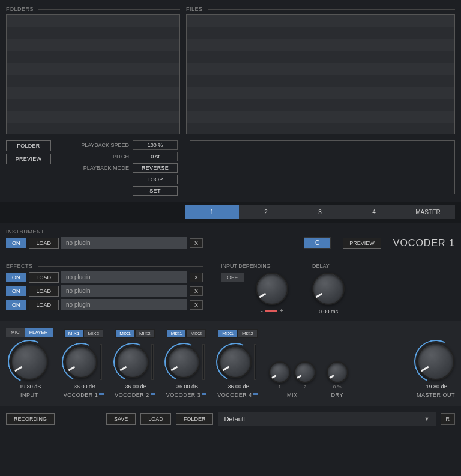 The width and height of the screenshot is (461, 476). Describe the element at coordinates (186, 387) in the screenshot. I see `voc3-value: -36.00 dB` at that location.